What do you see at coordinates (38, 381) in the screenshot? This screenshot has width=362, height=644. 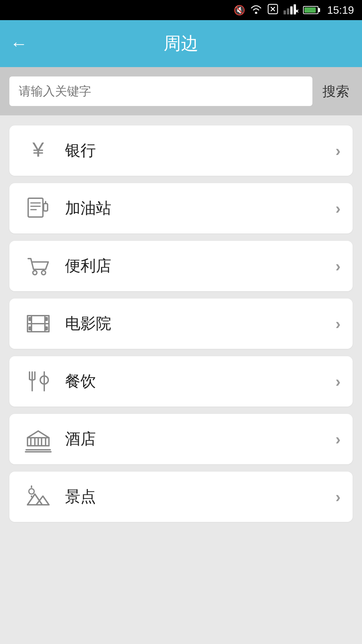 I see `restaurant-icon` at bounding box center [38, 381].